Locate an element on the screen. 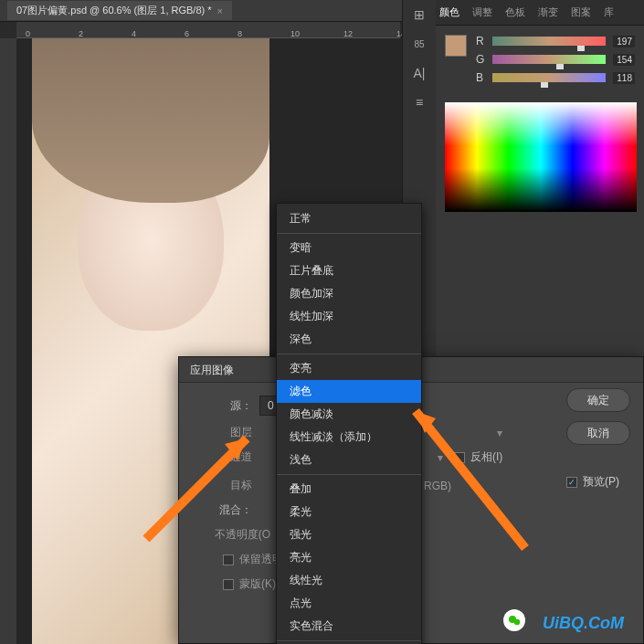 This screenshot has height=644, width=644. document-tab: 07图片偏黄.psd @ 60.6% (图层 1, RGB/8) * × is located at coordinates (120, 11).